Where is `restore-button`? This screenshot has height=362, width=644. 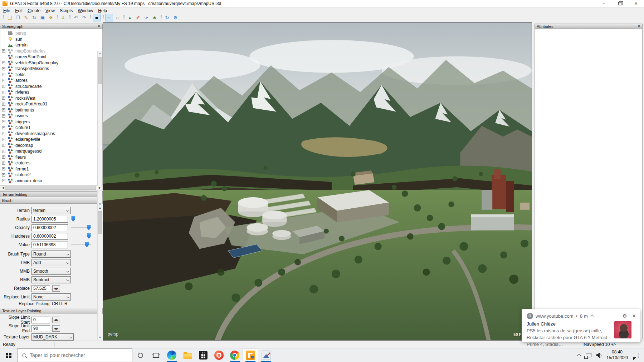
restore-button is located at coordinates (620, 4).